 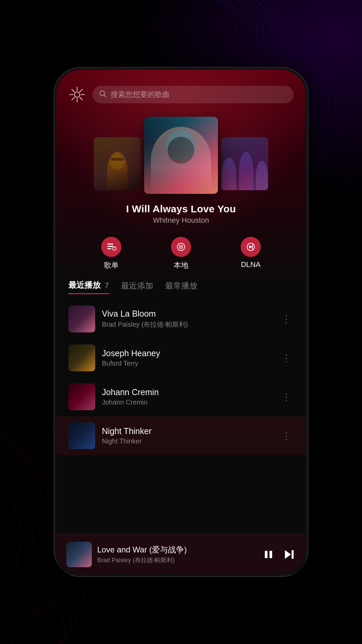 What do you see at coordinates (177, 550) in the screenshot?
I see `now-playing-bar-title: Love and War (爱与战争)` at bounding box center [177, 550].